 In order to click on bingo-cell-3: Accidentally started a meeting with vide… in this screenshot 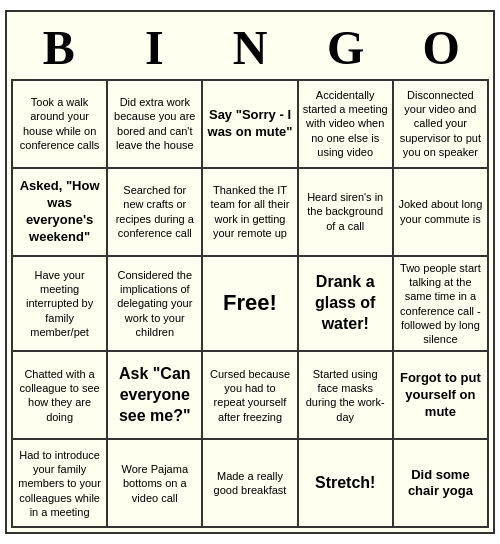, I will do `click(346, 125)`.